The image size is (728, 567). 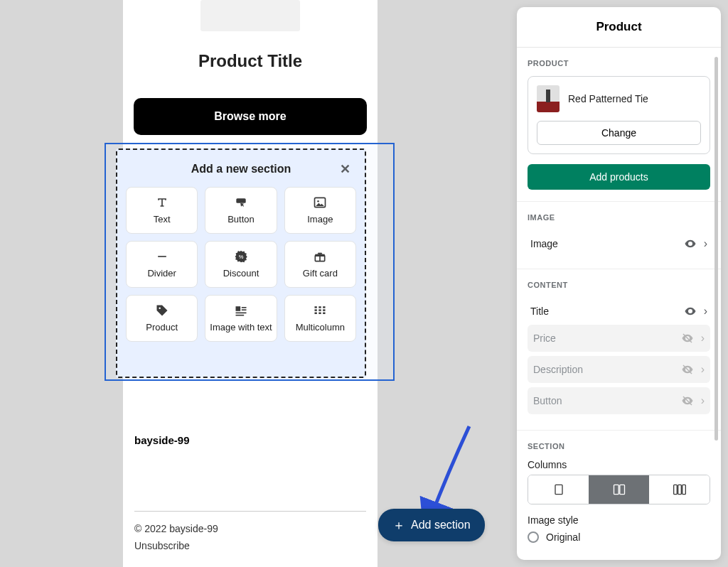 What do you see at coordinates (619, 401) in the screenshot?
I see `content-row-button: Button ›` at bounding box center [619, 401].